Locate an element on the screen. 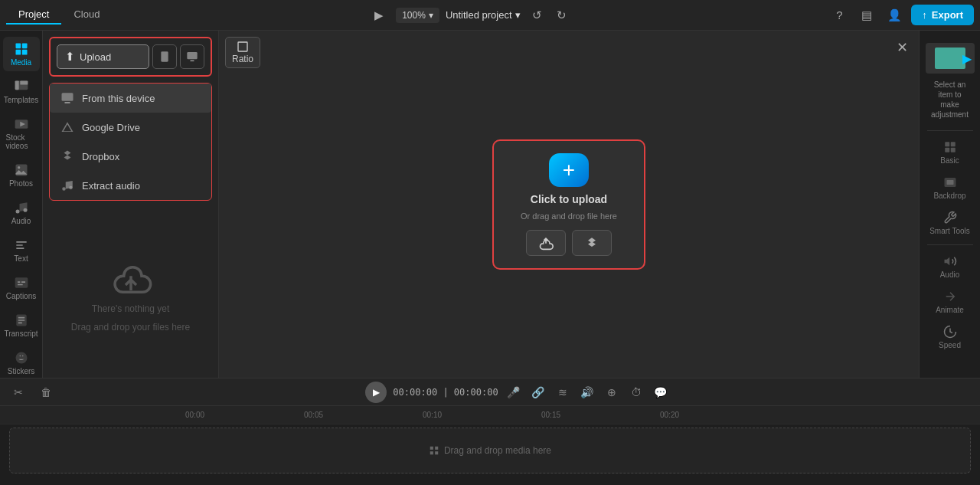  basic-icon is located at coordinates (950, 147).